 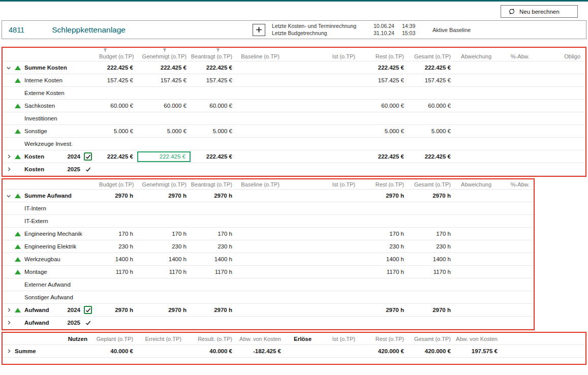 I want to click on toolbar: Neu berechnen, so click(x=294, y=11).